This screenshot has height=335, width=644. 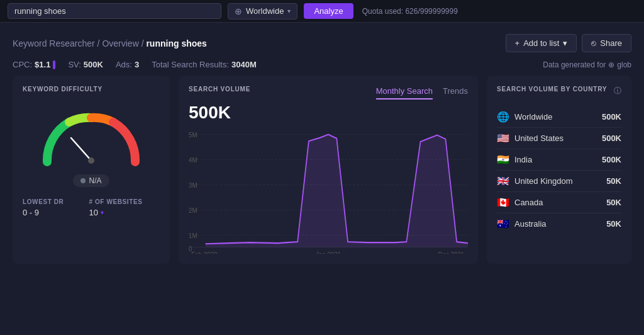 I want to click on country-row: 🇨🇦 Canada 50K, so click(x=559, y=203).